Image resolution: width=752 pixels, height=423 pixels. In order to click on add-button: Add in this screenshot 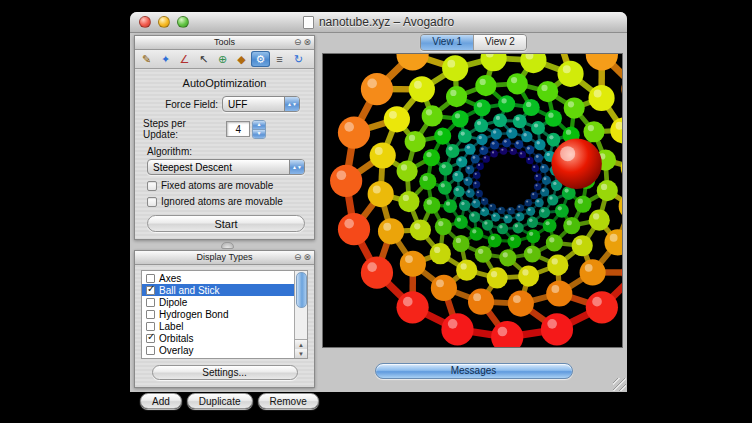, I will do `click(161, 401)`.